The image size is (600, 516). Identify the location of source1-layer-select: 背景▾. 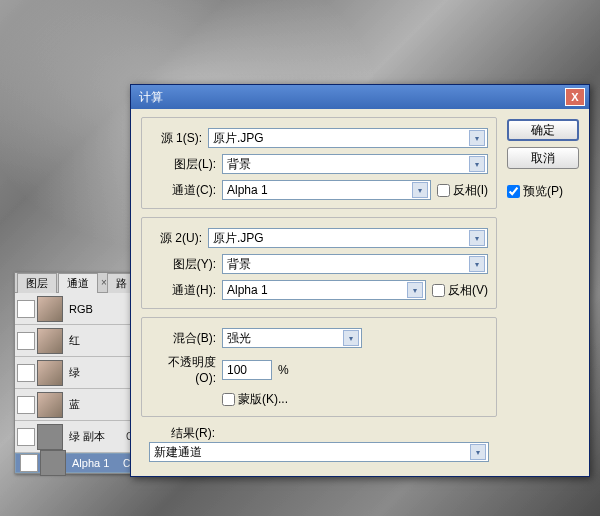
(355, 164).